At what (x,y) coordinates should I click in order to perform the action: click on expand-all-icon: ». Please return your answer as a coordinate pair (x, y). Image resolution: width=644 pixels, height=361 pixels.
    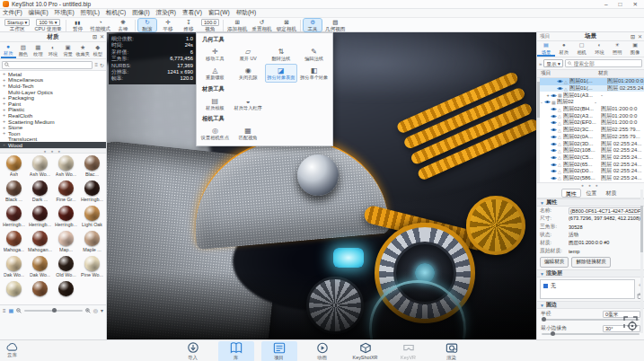
    Looking at the image, I should click on (541, 64).